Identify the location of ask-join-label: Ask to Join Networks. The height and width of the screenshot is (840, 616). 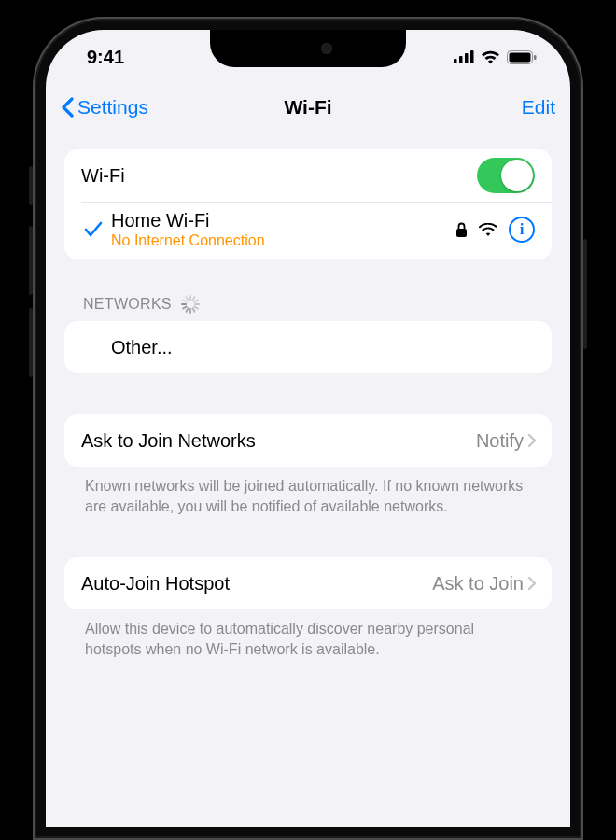
(168, 441).